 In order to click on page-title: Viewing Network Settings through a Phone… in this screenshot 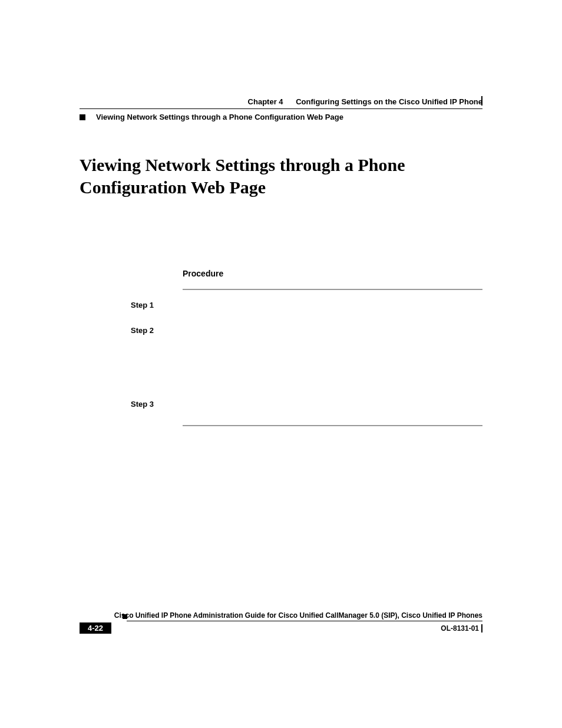, I will do `click(281, 176)`.